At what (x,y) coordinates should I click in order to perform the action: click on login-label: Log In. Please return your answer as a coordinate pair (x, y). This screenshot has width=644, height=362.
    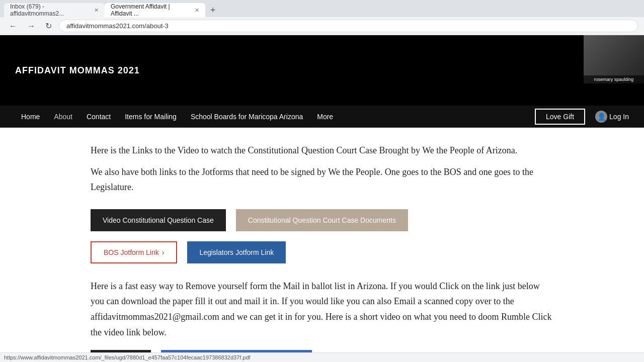
    Looking at the image, I should click on (619, 117).